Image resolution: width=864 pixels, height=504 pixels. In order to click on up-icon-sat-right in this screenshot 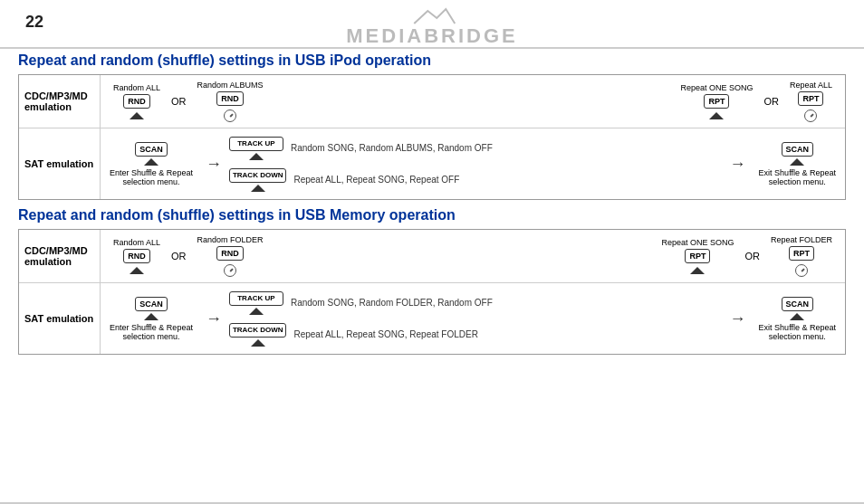, I will do `click(797, 162)`.